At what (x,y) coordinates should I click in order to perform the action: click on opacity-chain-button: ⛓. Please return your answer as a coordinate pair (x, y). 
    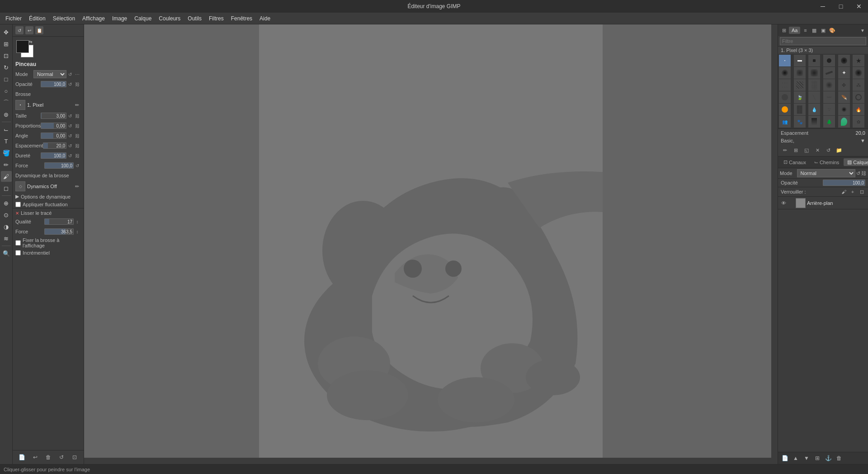
    Looking at the image, I should click on (77, 84).